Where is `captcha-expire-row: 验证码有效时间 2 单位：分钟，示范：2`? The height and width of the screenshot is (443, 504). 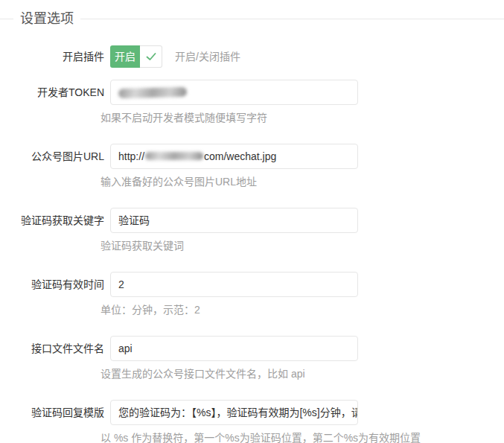
captcha-expire-row: 验证码有效时间 2 单位：分钟，示范：2 is located at coordinates (252, 294).